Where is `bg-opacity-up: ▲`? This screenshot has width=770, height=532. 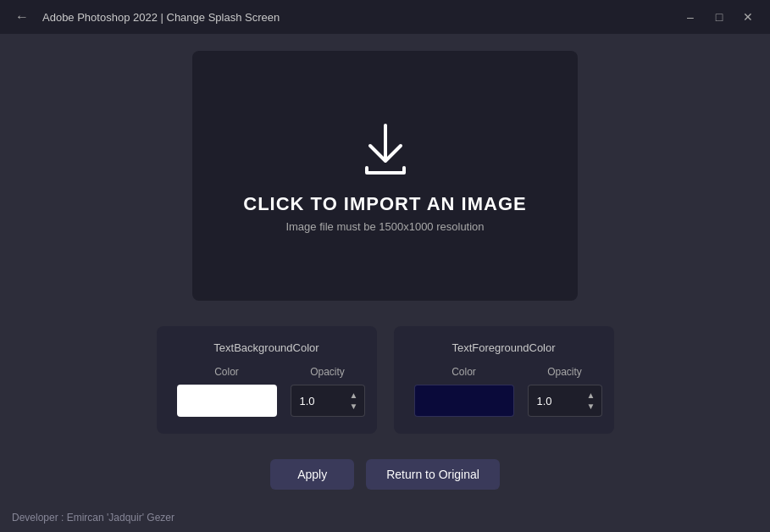
bg-opacity-up: ▲ is located at coordinates (354, 396).